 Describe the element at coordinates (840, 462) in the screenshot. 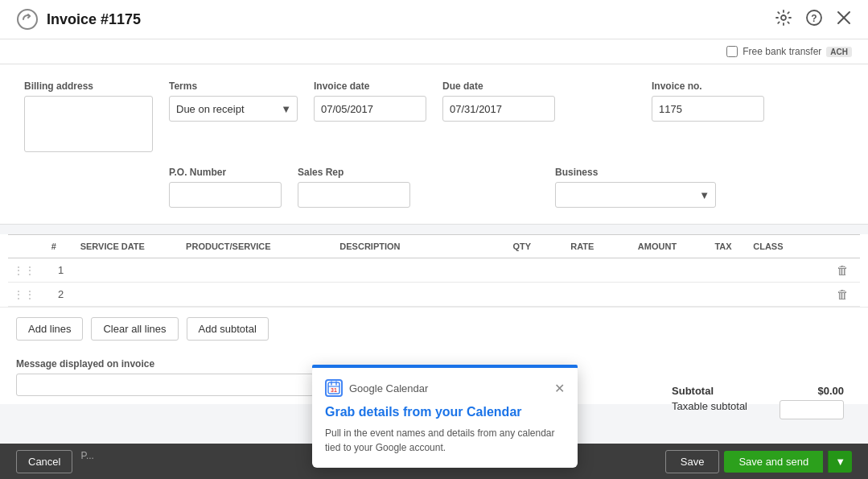

I see `save-and-send-dropdown-button: ▼` at that location.